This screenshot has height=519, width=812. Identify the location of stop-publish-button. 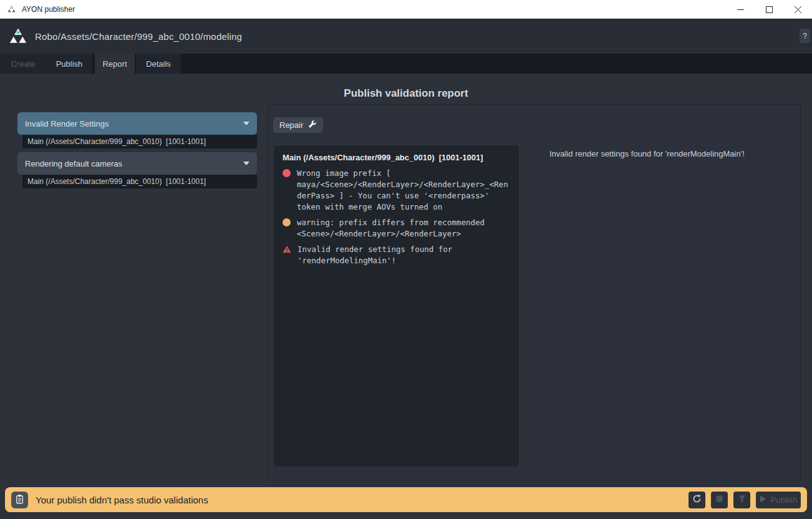
(720, 500).